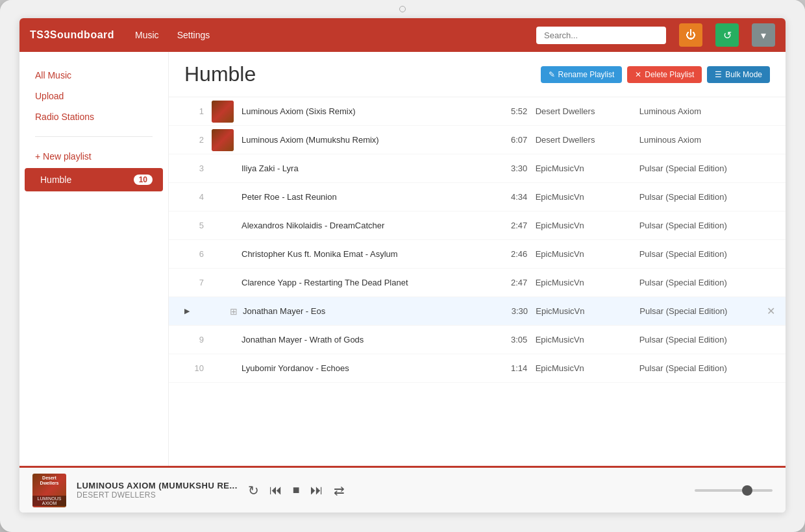 The width and height of the screenshot is (805, 532). What do you see at coordinates (194, 369) in the screenshot?
I see `track-number: 10` at bounding box center [194, 369].